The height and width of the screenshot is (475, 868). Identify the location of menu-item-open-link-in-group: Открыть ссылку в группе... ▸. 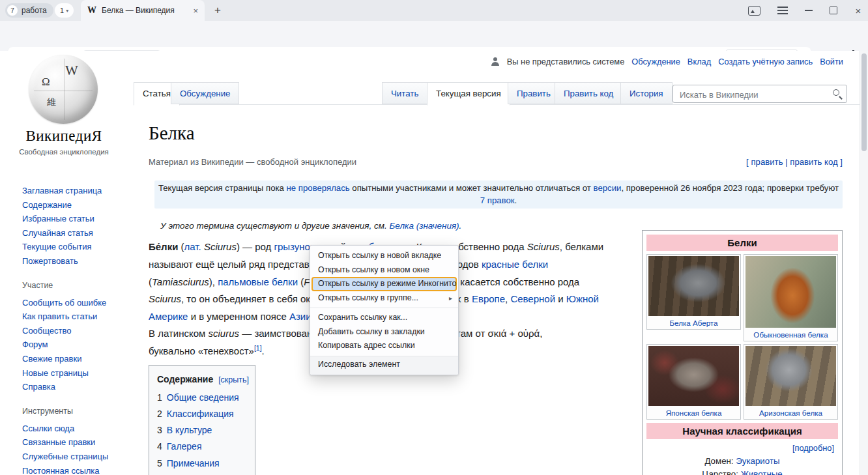
(384, 298).